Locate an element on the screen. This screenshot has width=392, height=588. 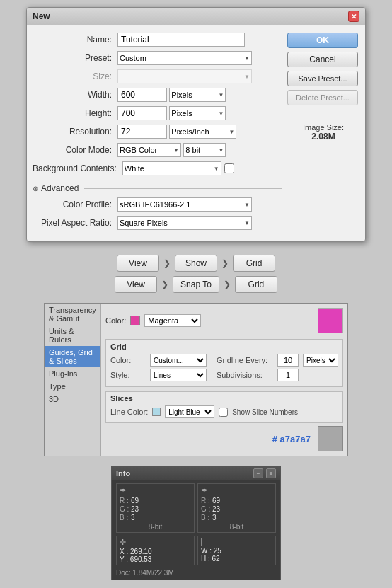
gridline-input is located at coordinates (288, 360).